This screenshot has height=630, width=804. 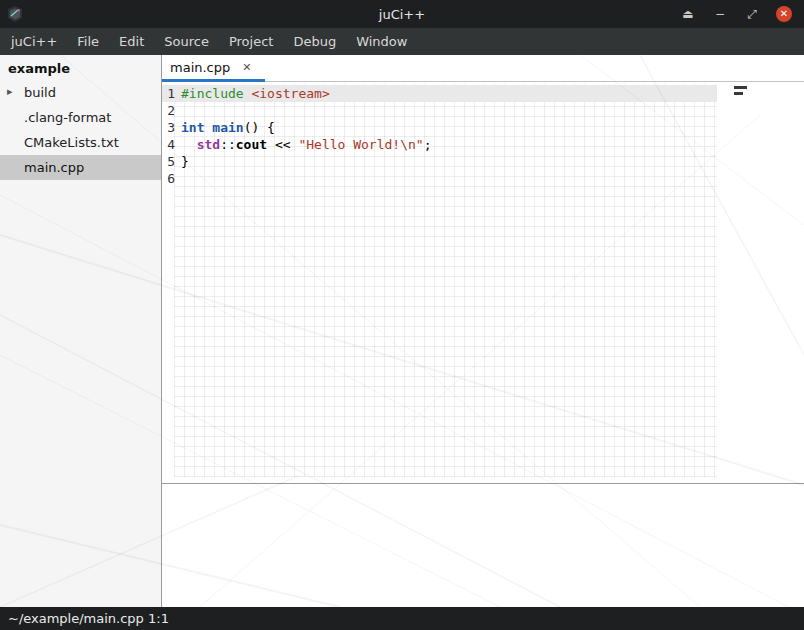 What do you see at coordinates (170, 128) in the screenshot?
I see `line-number: 3` at bounding box center [170, 128].